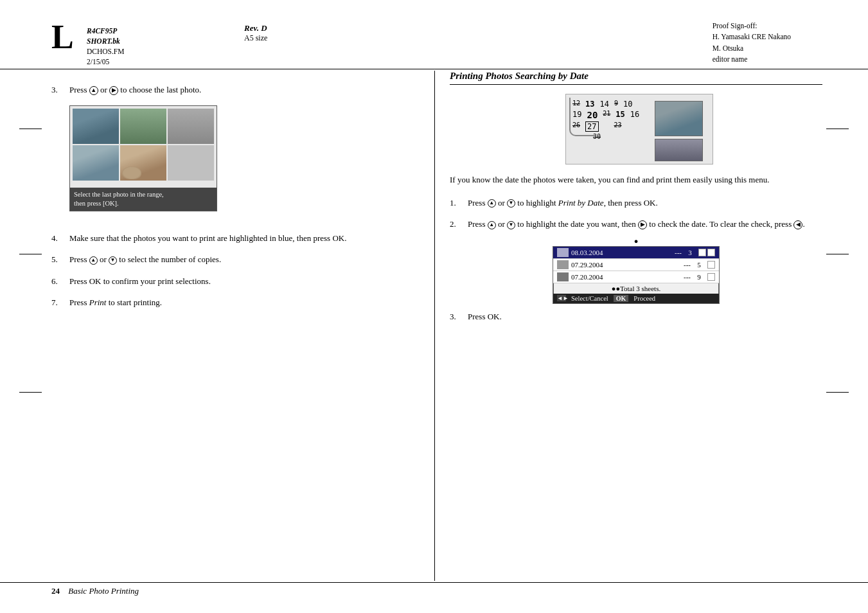 The height and width of the screenshot is (613, 868). What do you see at coordinates (636, 298) in the screenshot?
I see `date-list-footer: ◄► Select/Cancel OK Proceed` at bounding box center [636, 298].